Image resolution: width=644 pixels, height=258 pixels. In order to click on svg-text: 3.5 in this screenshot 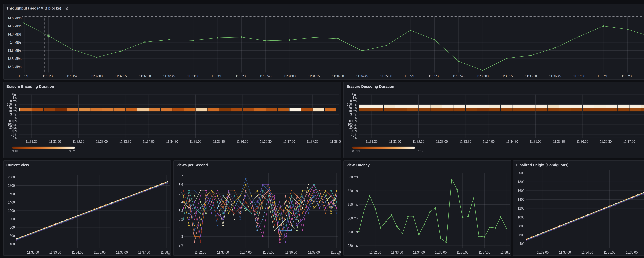, I will do `click(181, 193)`.